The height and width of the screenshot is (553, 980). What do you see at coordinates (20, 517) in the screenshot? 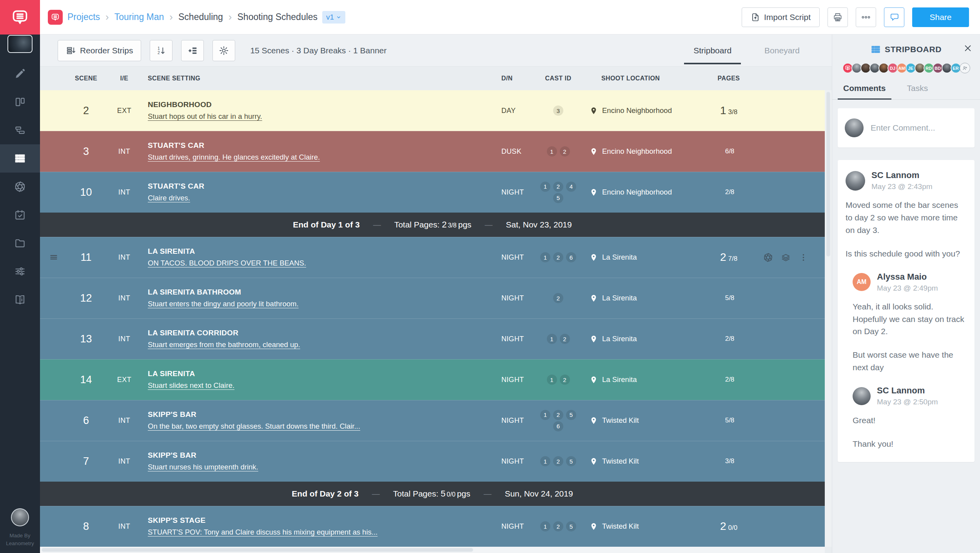
I see `user-avatar` at bounding box center [20, 517].